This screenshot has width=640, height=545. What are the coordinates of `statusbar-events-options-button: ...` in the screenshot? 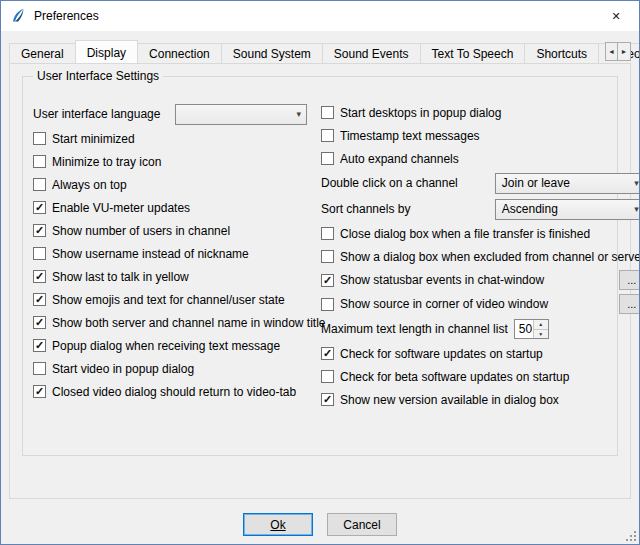 It's located at (630, 280).